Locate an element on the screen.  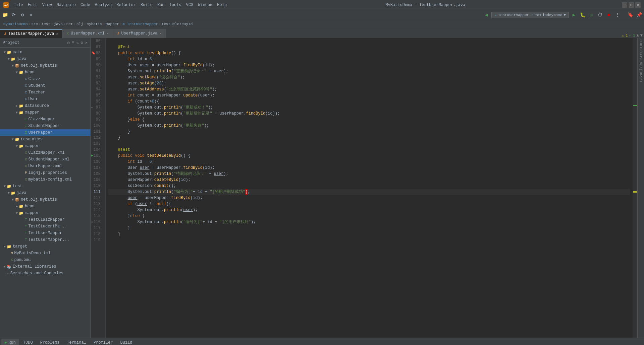
tree-main: ▼ 📁 main is located at coordinates (45, 52).